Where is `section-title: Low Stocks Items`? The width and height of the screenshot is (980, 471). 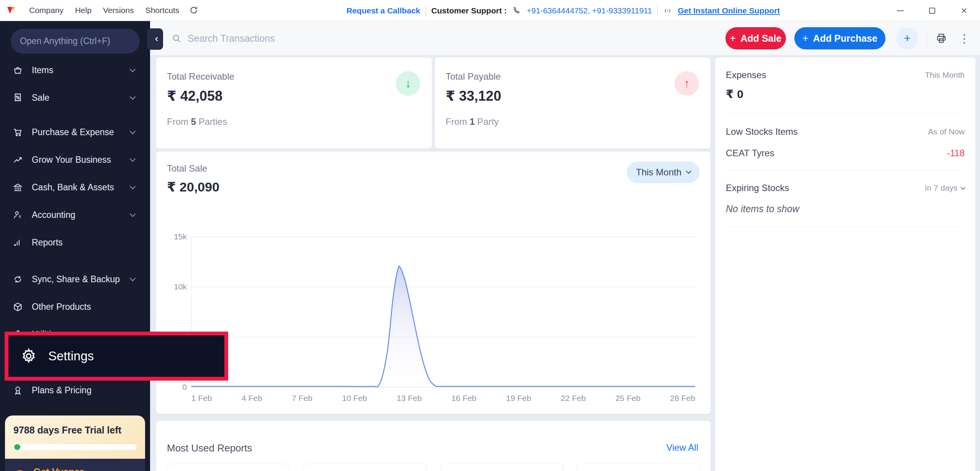 section-title: Low Stocks Items is located at coordinates (762, 132).